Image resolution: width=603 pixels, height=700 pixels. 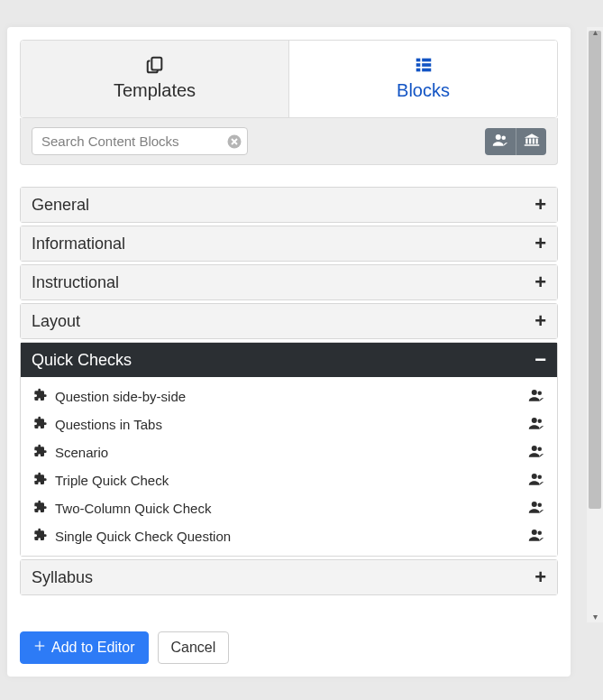 I want to click on category-label: Quick Checks, so click(x=81, y=361).